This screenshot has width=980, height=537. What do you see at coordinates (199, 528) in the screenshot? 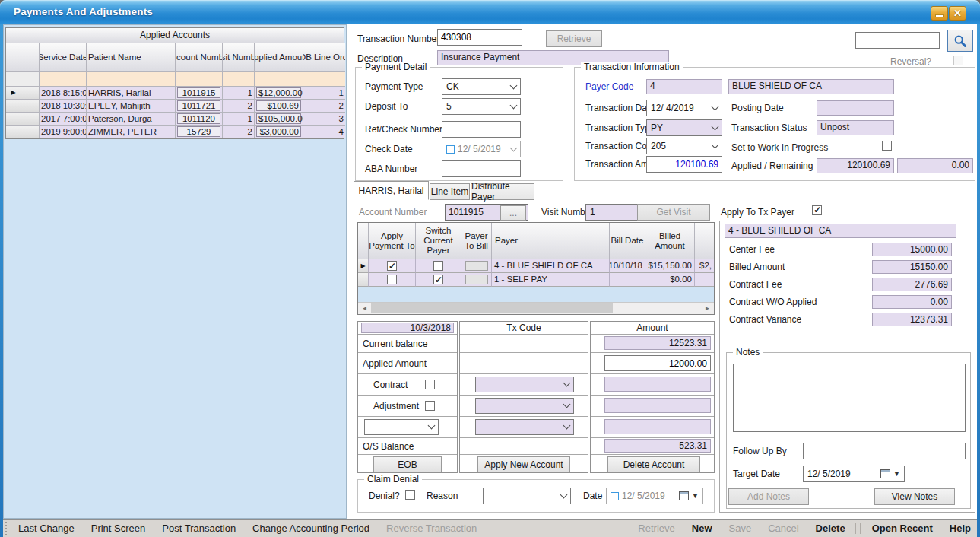
I see `post-transaction-button: Post Transaction` at bounding box center [199, 528].